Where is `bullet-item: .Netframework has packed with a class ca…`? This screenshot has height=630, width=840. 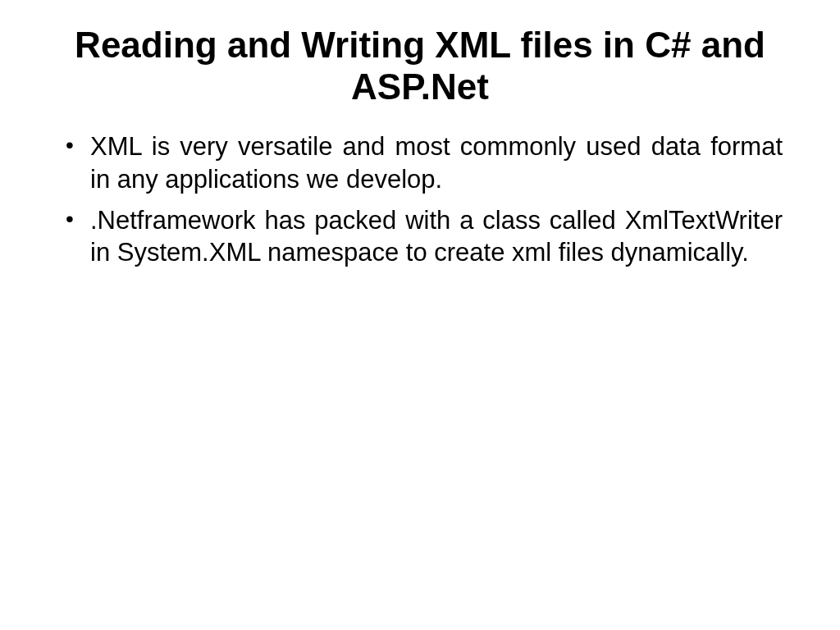
bullet-item: .Netframework has packed with a class ca… is located at coordinates (420, 236).